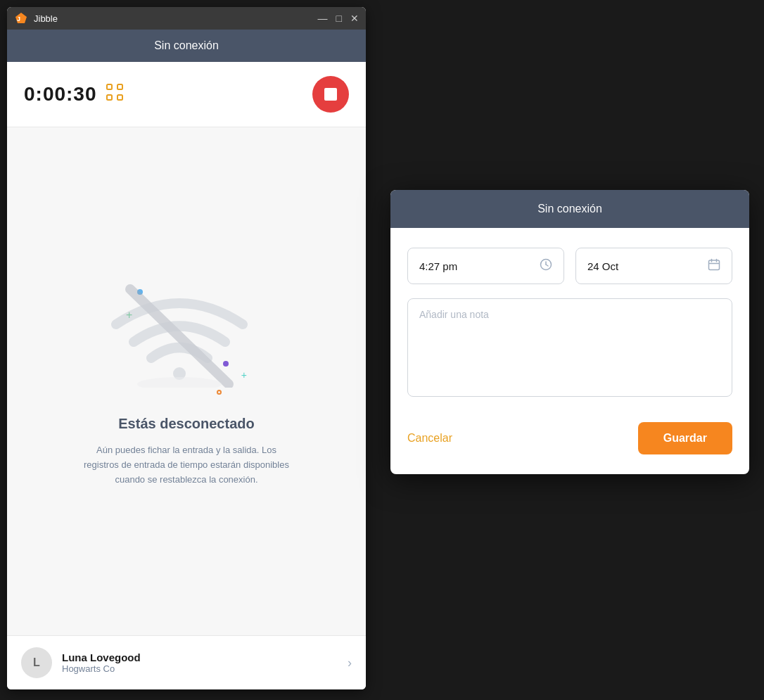 This screenshot has width=764, height=700. What do you see at coordinates (115, 94) in the screenshot?
I see `scan-icon` at bounding box center [115, 94].